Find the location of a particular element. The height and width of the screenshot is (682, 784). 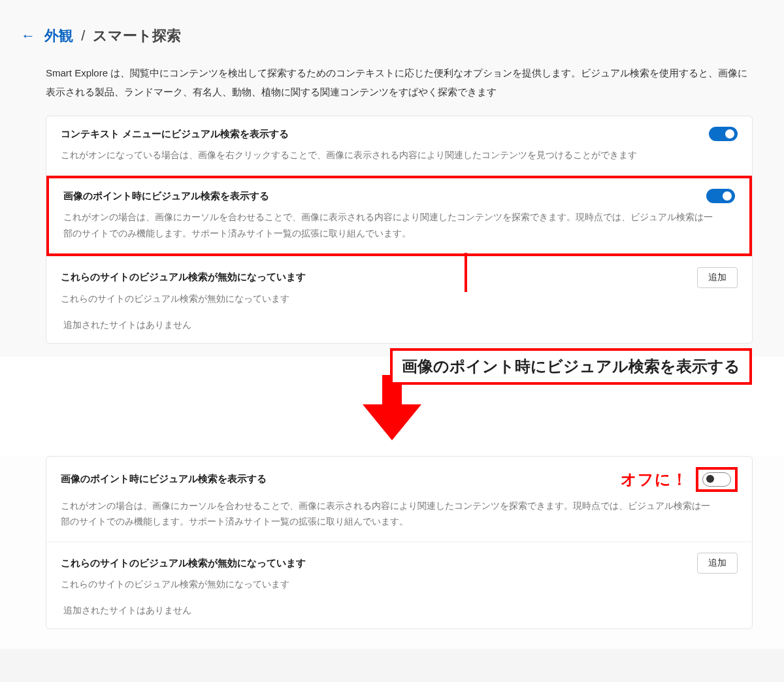

breadcrumb-link-appearance: 外観 is located at coordinates (59, 35).